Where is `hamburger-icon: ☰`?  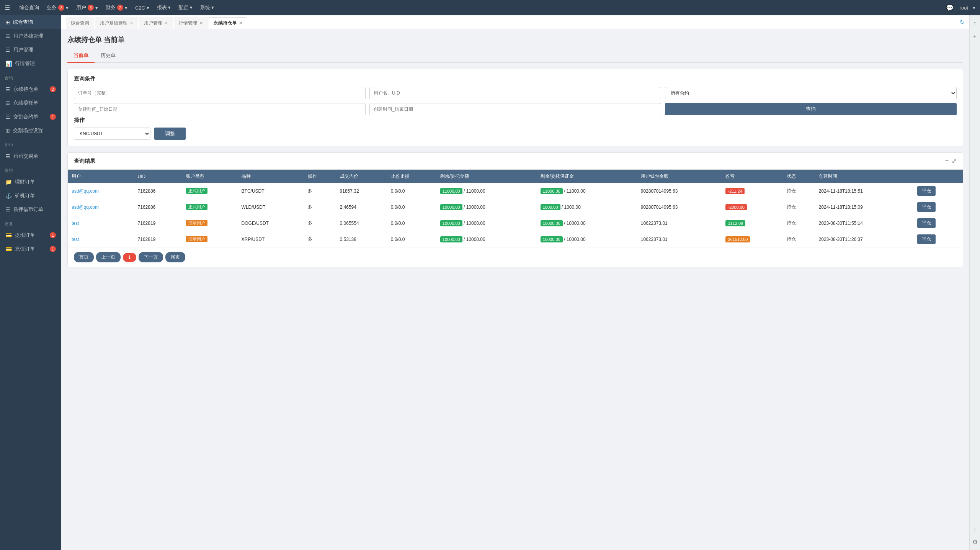
hamburger-icon: ☰ is located at coordinates (7, 8).